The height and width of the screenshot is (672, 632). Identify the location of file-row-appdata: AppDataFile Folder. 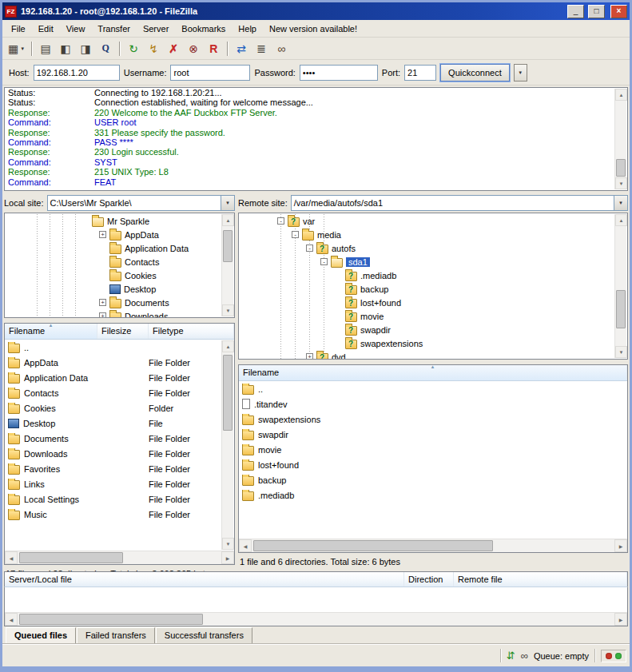
(120, 363).